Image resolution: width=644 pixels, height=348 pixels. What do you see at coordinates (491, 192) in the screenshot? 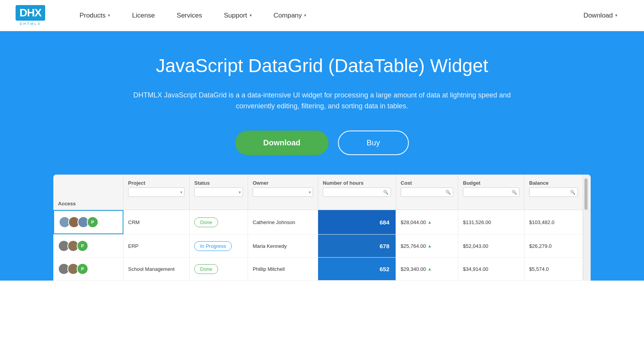
I see `budget-filter-wrap: 🔍` at bounding box center [491, 192].